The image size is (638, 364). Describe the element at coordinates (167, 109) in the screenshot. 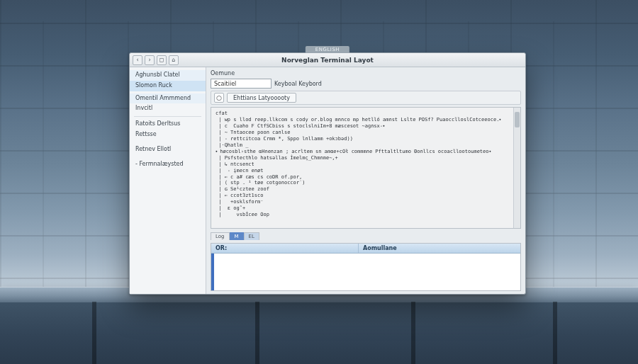

I see `sidebar-item: Invcitl` at that location.